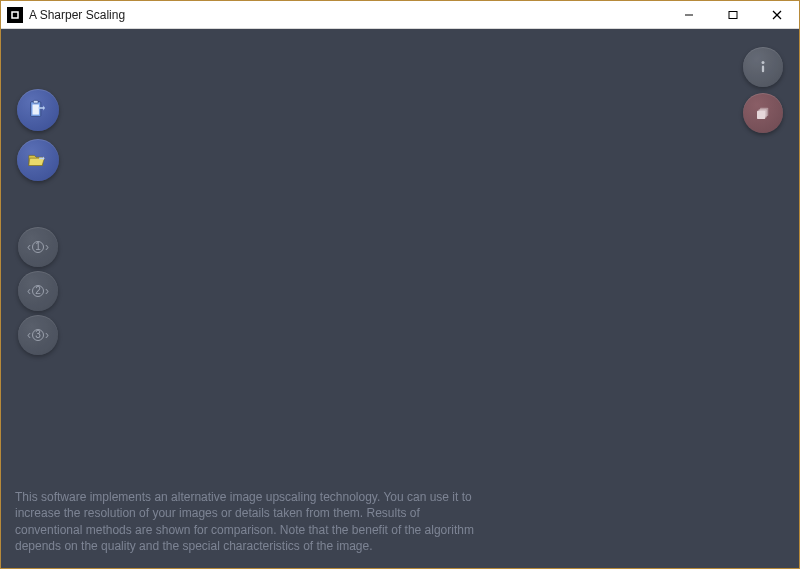  Describe the element at coordinates (38, 160) in the screenshot. I see `open-file-button` at that location.